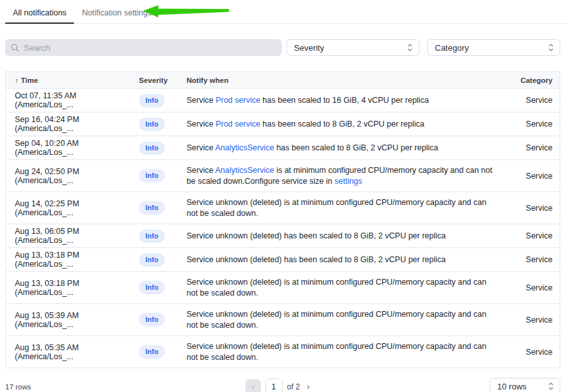  I want to click on table-footer: 17 rows ‹ of 2 › 10 rows, so click(283, 385).